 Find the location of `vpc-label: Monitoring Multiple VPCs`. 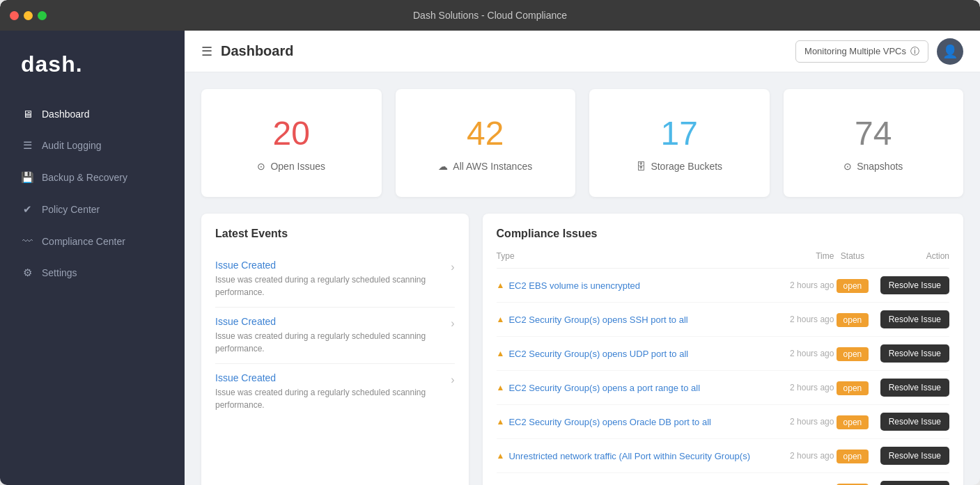

vpc-label: Monitoring Multiple VPCs is located at coordinates (855, 51).